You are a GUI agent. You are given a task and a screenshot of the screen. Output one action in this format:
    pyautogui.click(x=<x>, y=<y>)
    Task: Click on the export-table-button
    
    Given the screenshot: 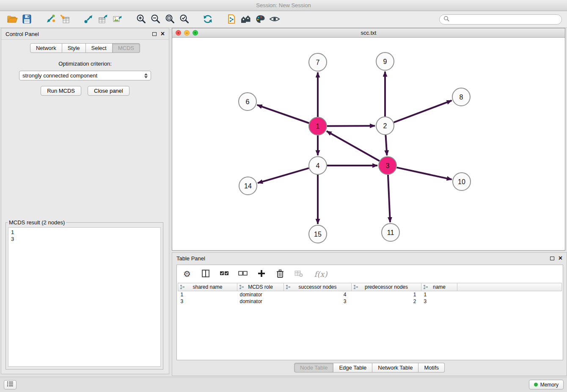 What is the action you would take?
    pyautogui.click(x=103, y=19)
    